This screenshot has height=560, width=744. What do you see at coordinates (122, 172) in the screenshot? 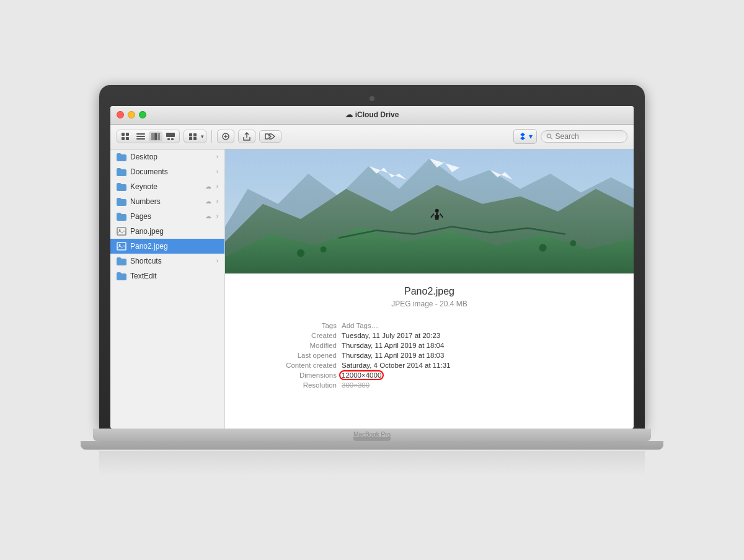
I see `folder-icon-documents` at bounding box center [122, 172].